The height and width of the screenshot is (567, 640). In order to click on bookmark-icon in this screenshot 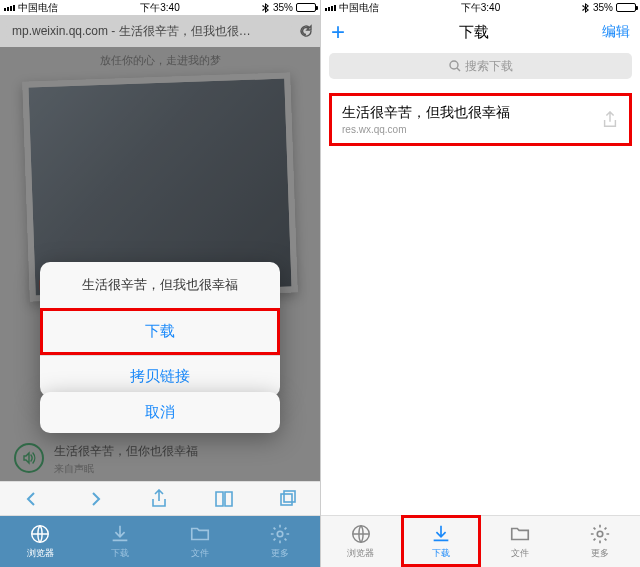, I will do `click(224, 499)`.